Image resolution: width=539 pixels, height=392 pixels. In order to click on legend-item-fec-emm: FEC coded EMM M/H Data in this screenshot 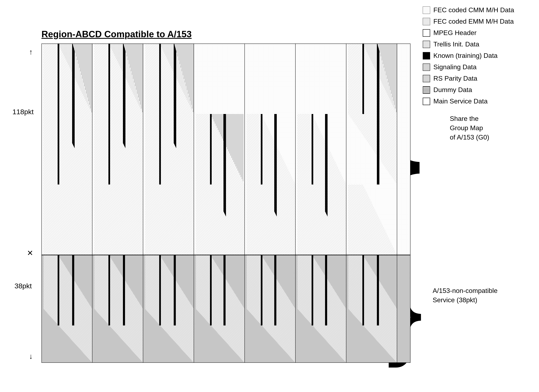, I will do `click(468, 21)`.